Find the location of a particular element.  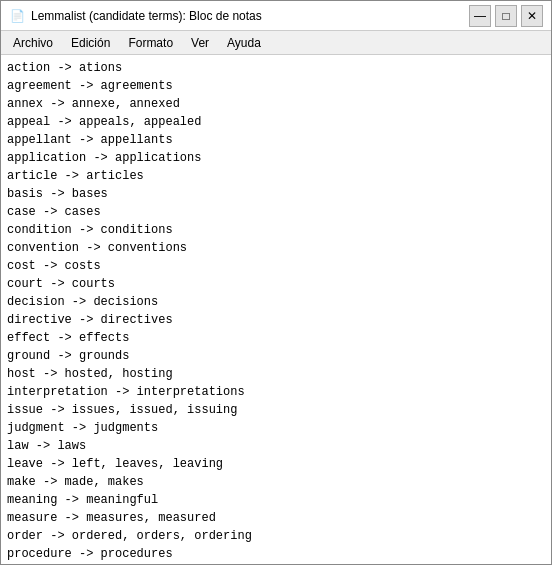

title-bar: 📄 Lemmalist (candidate terms): Bloc de n… is located at coordinates (276, 16).